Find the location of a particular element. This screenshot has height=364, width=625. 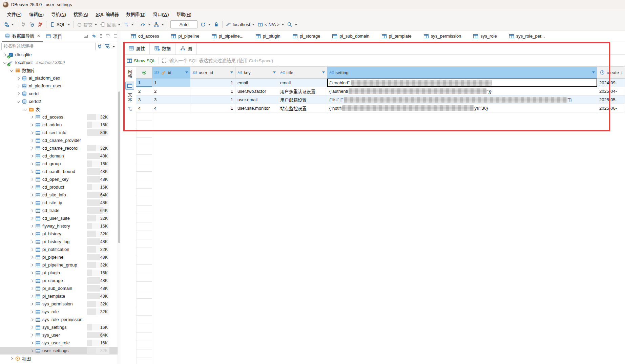

tree-item-cd_addon: cd_addon16K is located at coordinates (59, 125).